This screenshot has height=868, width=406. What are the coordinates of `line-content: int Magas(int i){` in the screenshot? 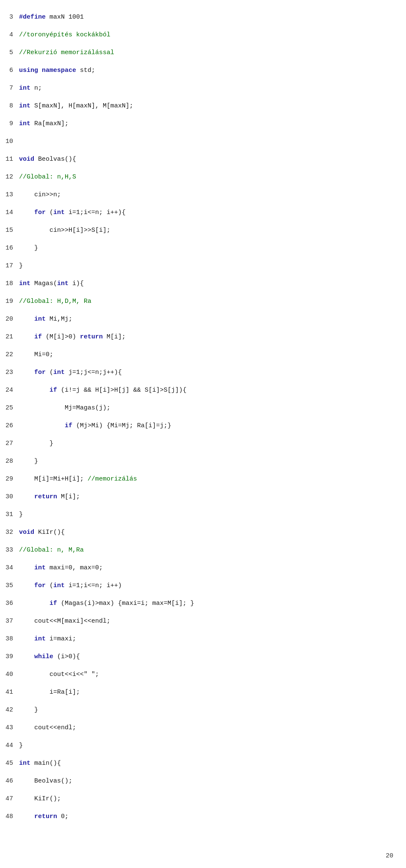 It's located at (212, 284).